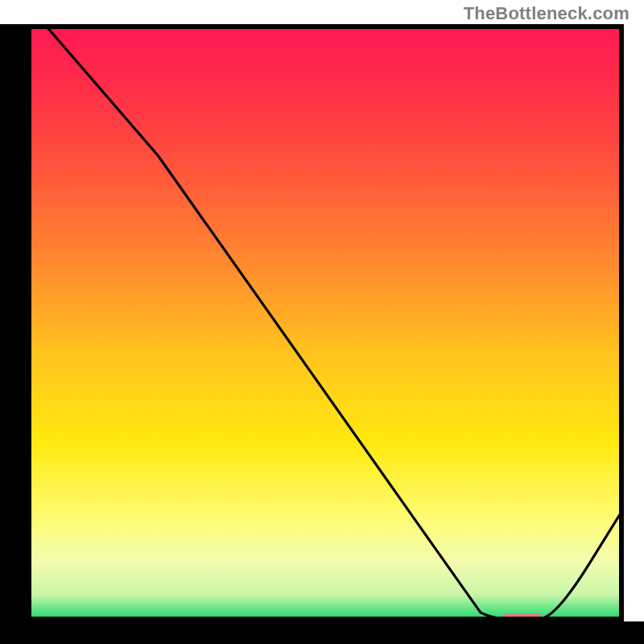 This screenshot has width=644, height=644. What do you see at coordinates (547, 14) in the screenshot?
I see `watermark-text: TheBottleneck.com` at bounding box center [547, 14].